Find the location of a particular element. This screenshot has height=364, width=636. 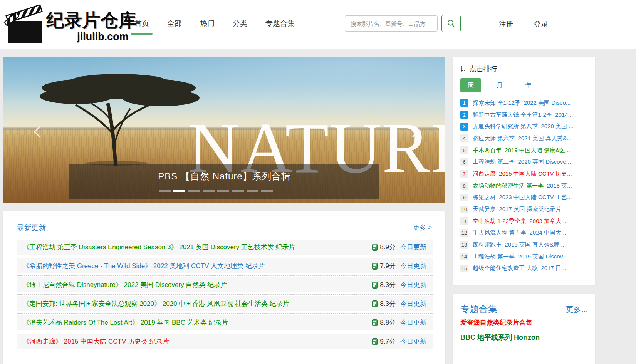

latest-row: 《河西走廊》 2015 中国大陆 CCTV 历史类 纪录片 9.7分 今日更新 is located at coordinates (225, 341).